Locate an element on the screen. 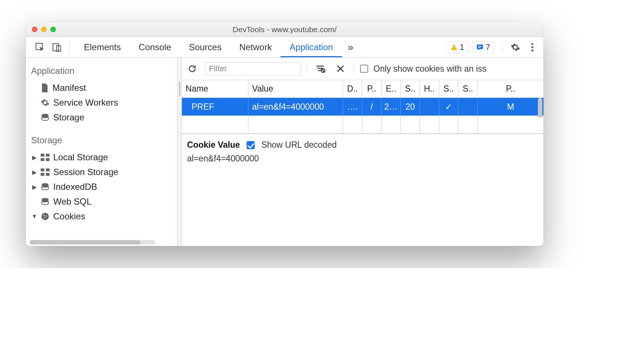 The height and width of the screenshot is (342, 644). col-secure: S.. is located at coordinates (449, 89).